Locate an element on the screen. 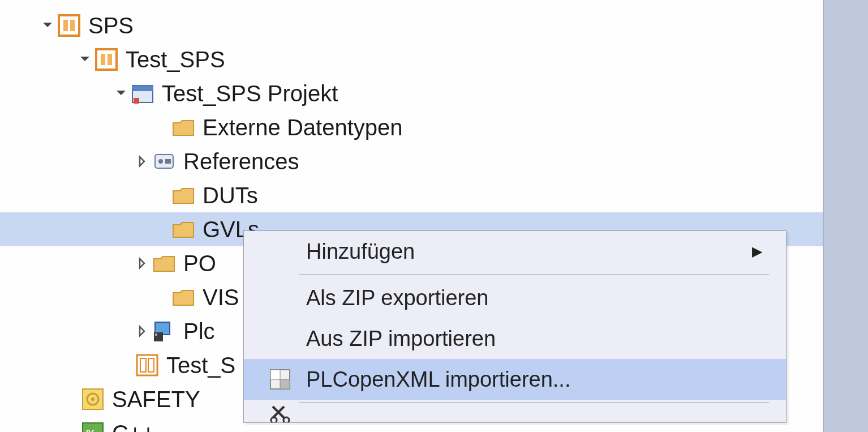 The width and height of the screenshot is (868, 432). menu-label: Als ZIP exportieren is located at coordinates (534, 298).